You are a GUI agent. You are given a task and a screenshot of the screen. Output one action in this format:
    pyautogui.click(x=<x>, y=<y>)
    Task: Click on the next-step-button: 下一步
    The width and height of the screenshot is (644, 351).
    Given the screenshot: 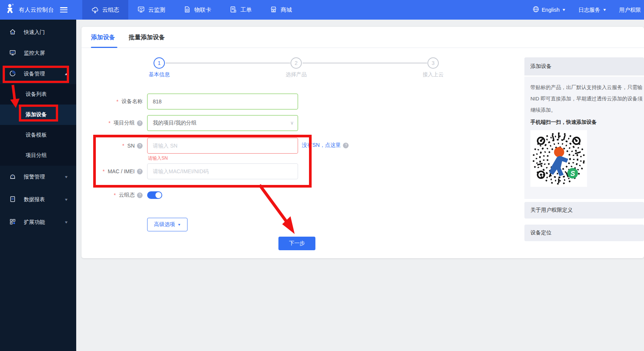 What is the action you would take?
    pyautogui.click(x=297, y=243)
    